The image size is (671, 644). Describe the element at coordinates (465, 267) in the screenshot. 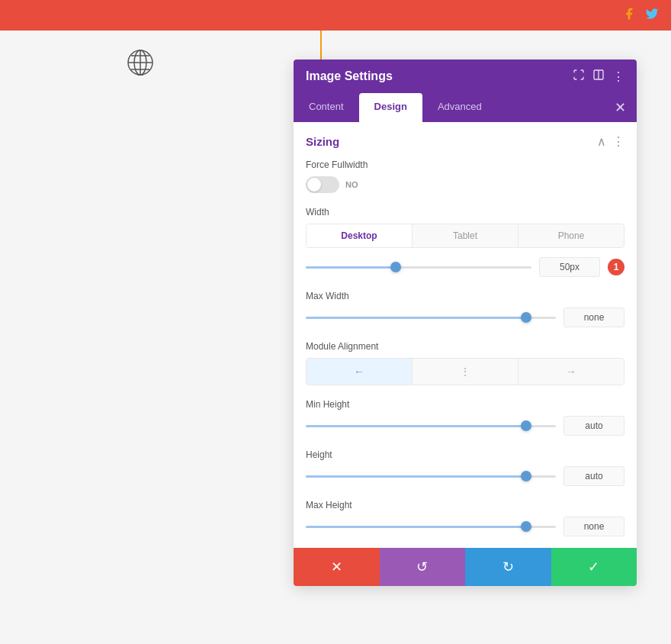

I see `width-slider-row: 50px 1` at that location.